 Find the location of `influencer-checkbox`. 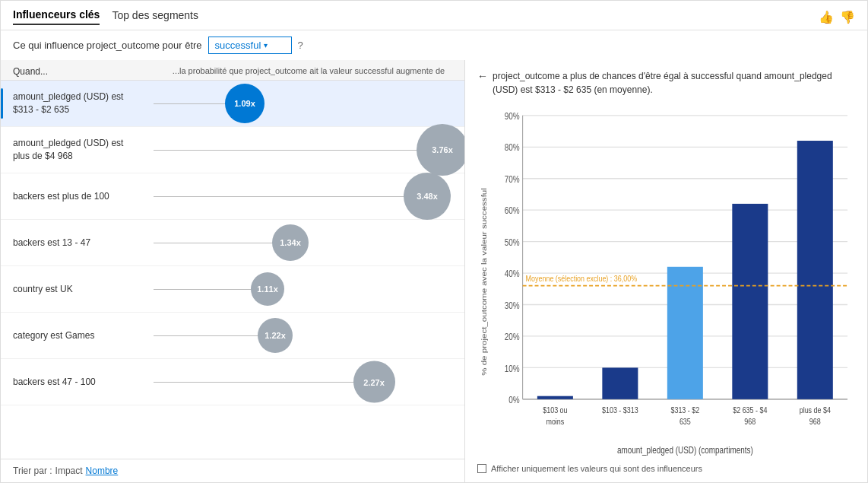

influencer-checkbox is located at coordinates (482, 469).